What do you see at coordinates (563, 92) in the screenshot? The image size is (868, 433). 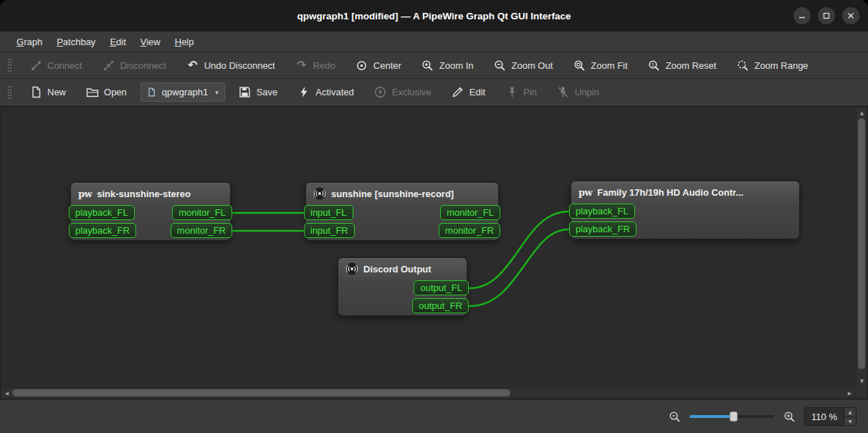 I see `unpin-icon` at bounding box center [563, 92].